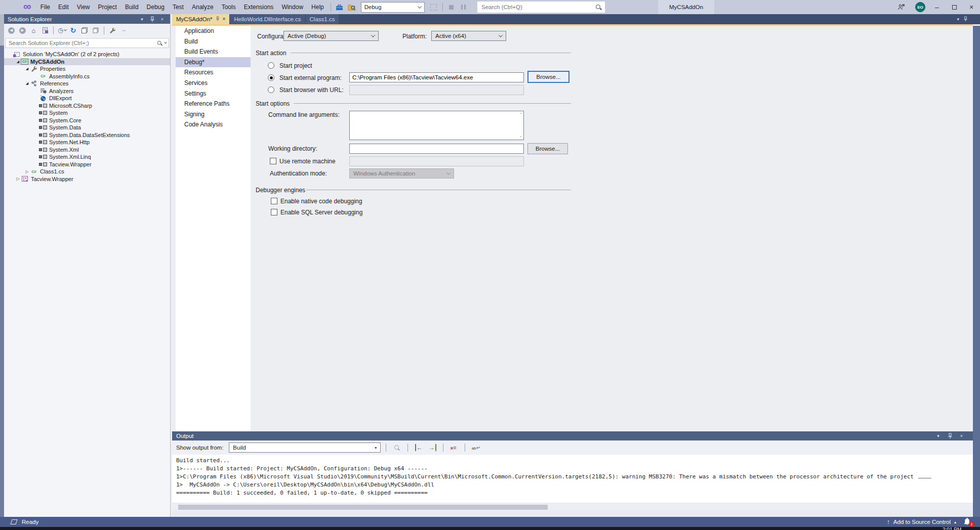  Describe the element at coordinates (520, 136) in the screenshot. I see `scroll-down-icon: ⌄` at that location.